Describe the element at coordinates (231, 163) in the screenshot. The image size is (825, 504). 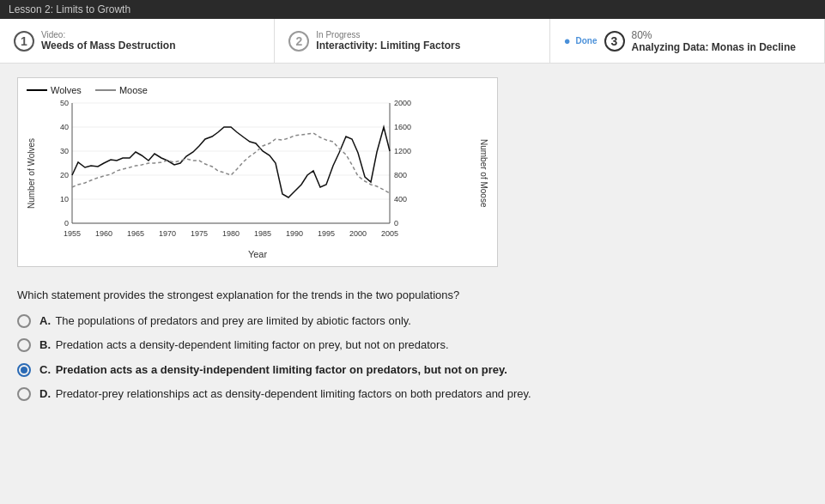
I see `moose-line` at that location.